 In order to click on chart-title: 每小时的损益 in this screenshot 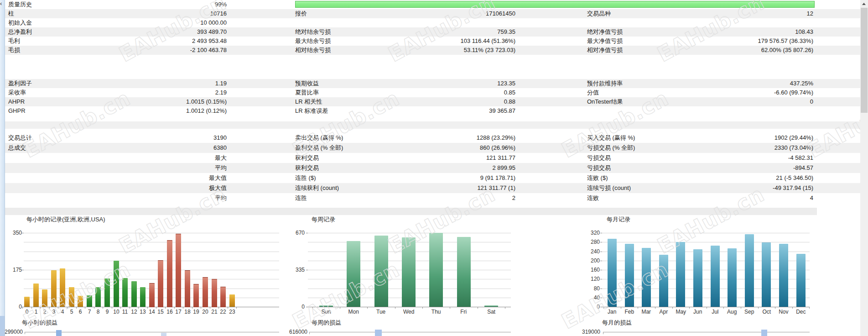, I will do `click(40, 323)`.